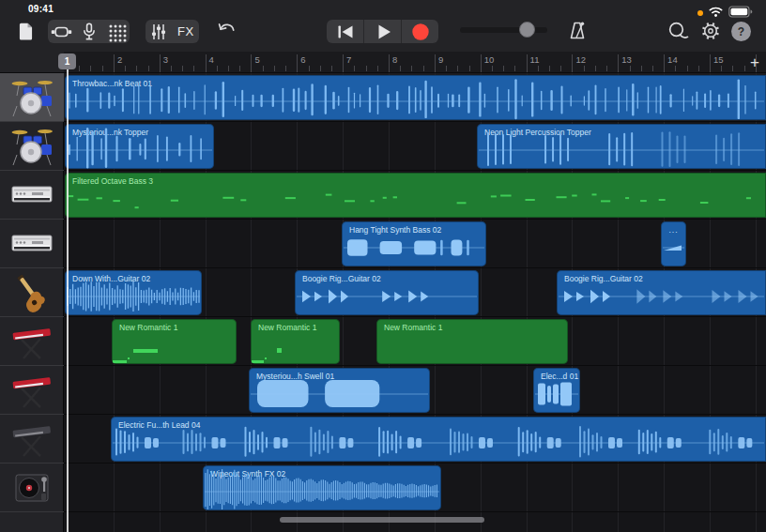 The width and height of the screenshot is (766, 532). I want to click on play-button, so click(382, 32).